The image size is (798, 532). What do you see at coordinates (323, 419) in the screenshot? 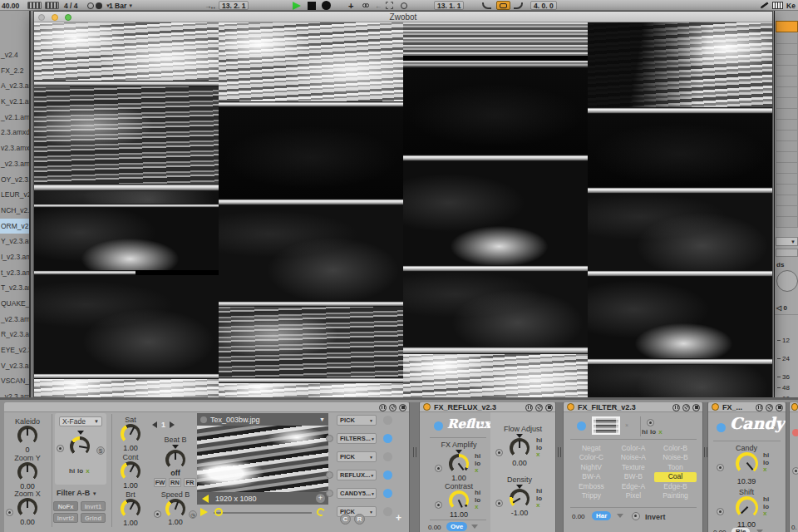
I see `media-caret-icon: ▼` at bounding box center [323, 419].